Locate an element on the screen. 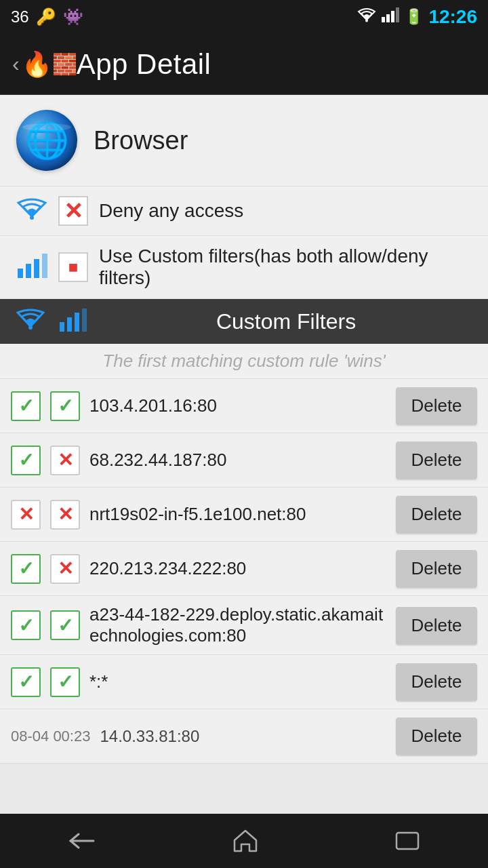 The image size is (488, 868). data-checkbox-2: ✕ is located at coordinates (65, 515).